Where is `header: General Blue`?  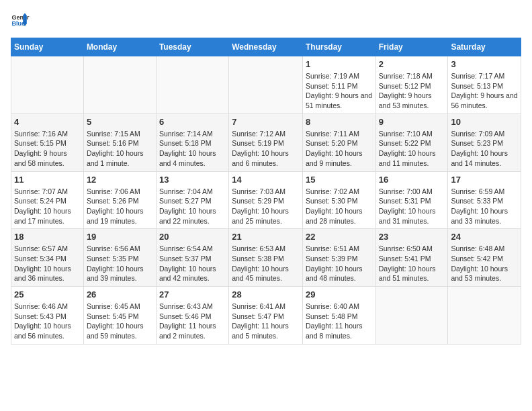
header: General Blue is located at coordinates (266, 20).